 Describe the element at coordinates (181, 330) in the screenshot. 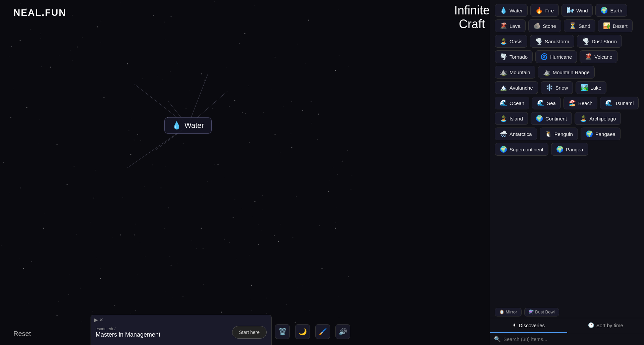

I see `ad-banner: ▶ ✕ esade.edu/ Masters in Management Sta…` at that location.